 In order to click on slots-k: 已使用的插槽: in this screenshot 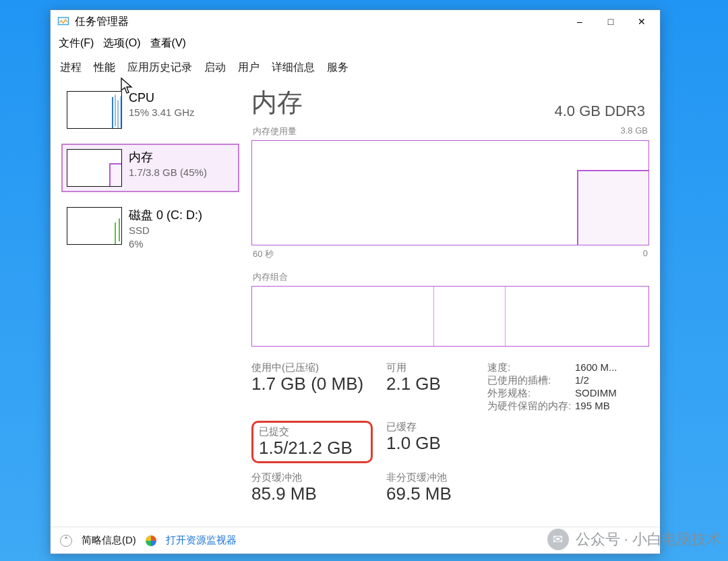, I will do `click(531, 380)`.